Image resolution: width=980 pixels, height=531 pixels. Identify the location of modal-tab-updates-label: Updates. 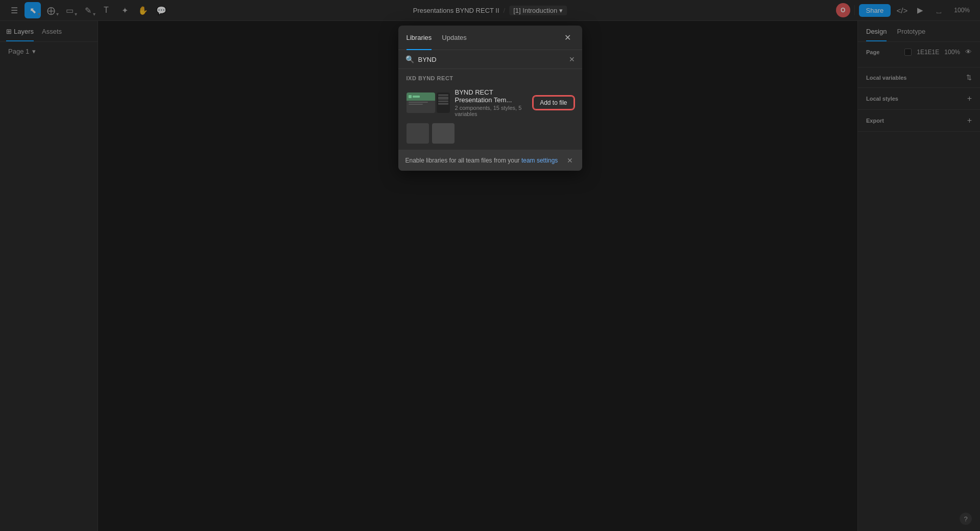
(454, 38).